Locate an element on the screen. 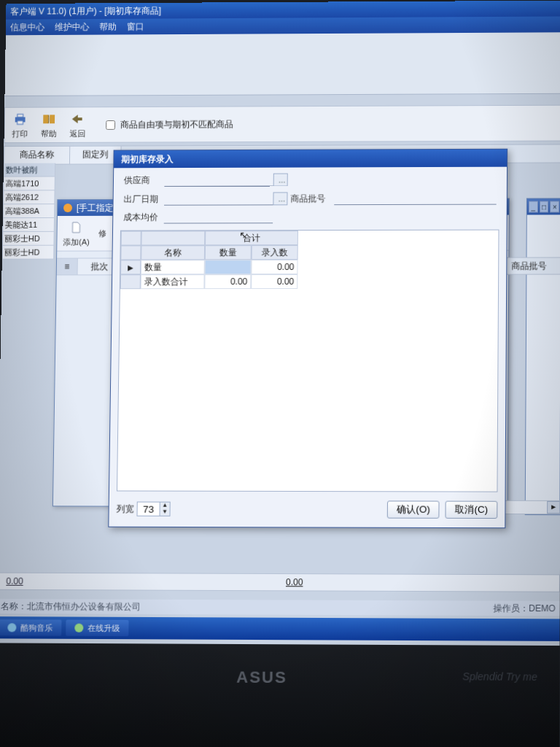 The image size is (560, 747). mismatch-checkbox-label: 商品自由项与期初不匹配商品 is located at coordinates (176, 124).